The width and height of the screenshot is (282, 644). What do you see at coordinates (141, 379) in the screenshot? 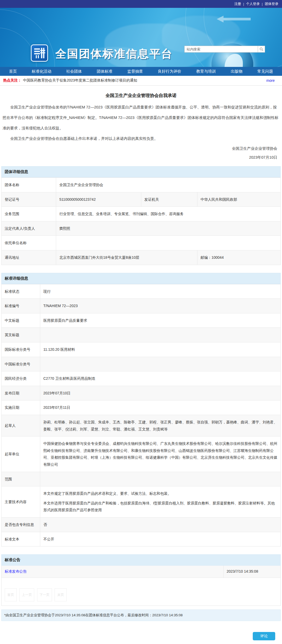
I see `table-row: 国民经济分类 C2770 卫生材料及医药用品制造` at bounding box center [141, 379].